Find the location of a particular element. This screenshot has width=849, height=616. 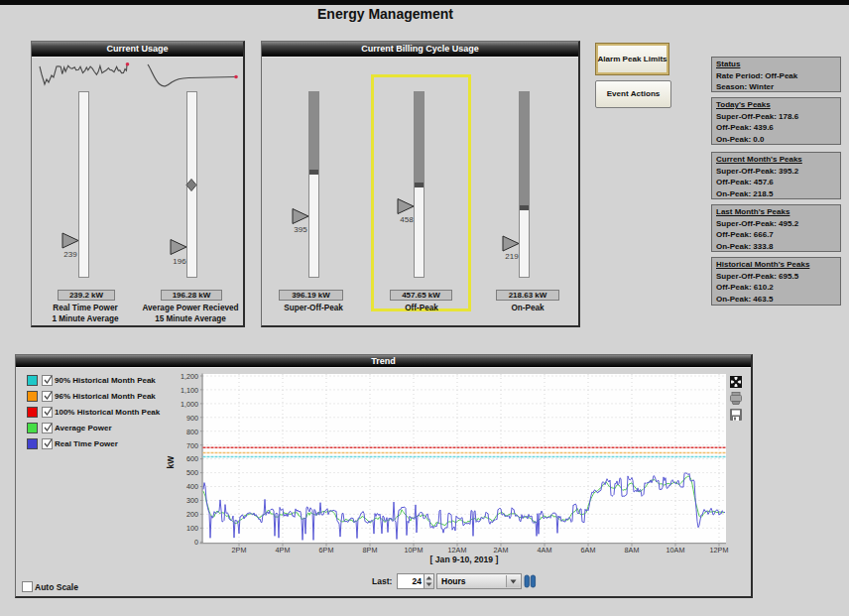

svg-text: 8AM is located at coordinates (633, 550).